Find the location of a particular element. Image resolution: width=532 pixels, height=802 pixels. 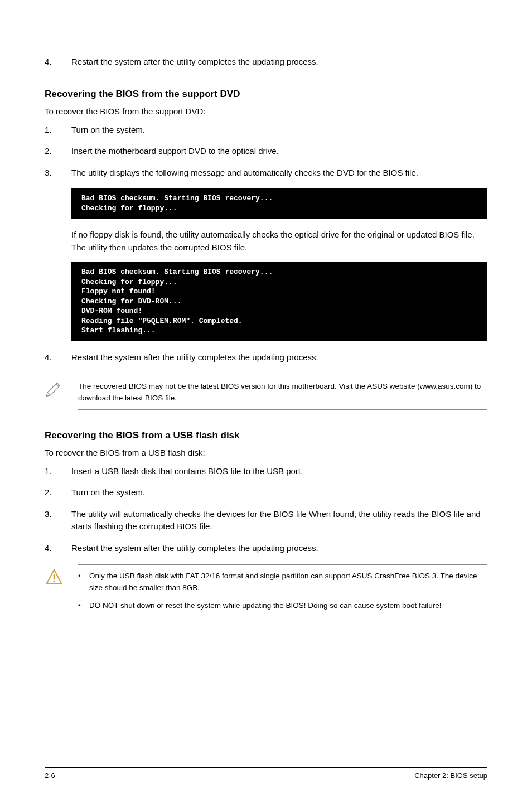

step-item: 3. The utility will automatically checks… is located at coordinates (266, 521).